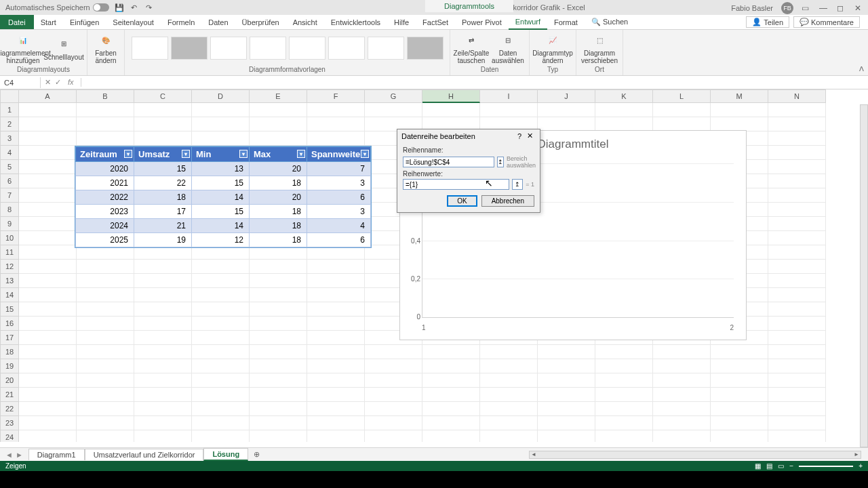 The width and height of the screenshot is (868, 488). I want to click on row-header: 11, so click(9, 252).